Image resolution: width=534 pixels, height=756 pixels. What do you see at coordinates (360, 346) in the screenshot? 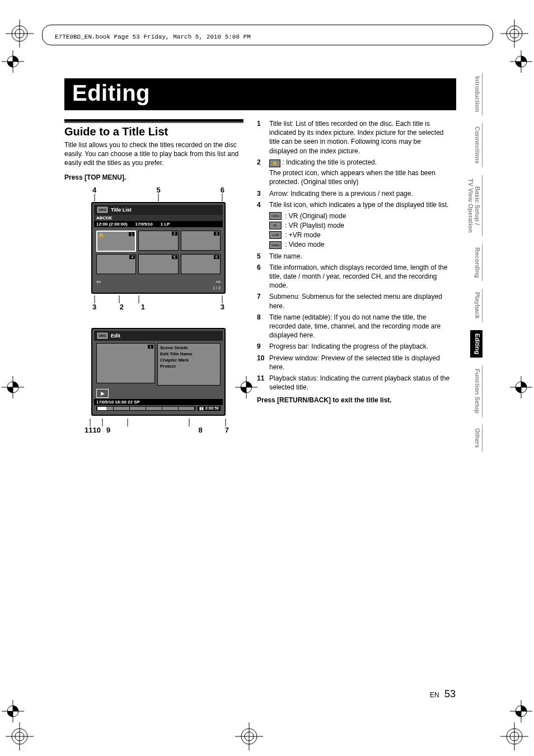
I see `list-text: Progress bar: Indicating the progress of…` at bounding box center [360, 346].